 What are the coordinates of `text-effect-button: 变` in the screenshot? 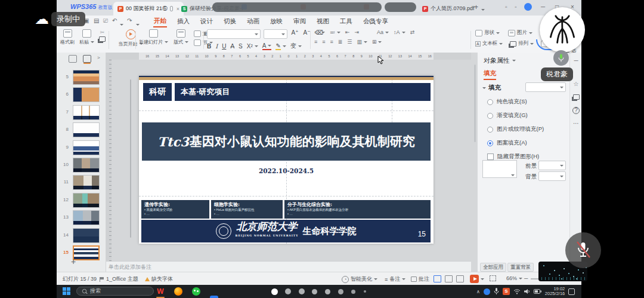 It's located at (296, 46).